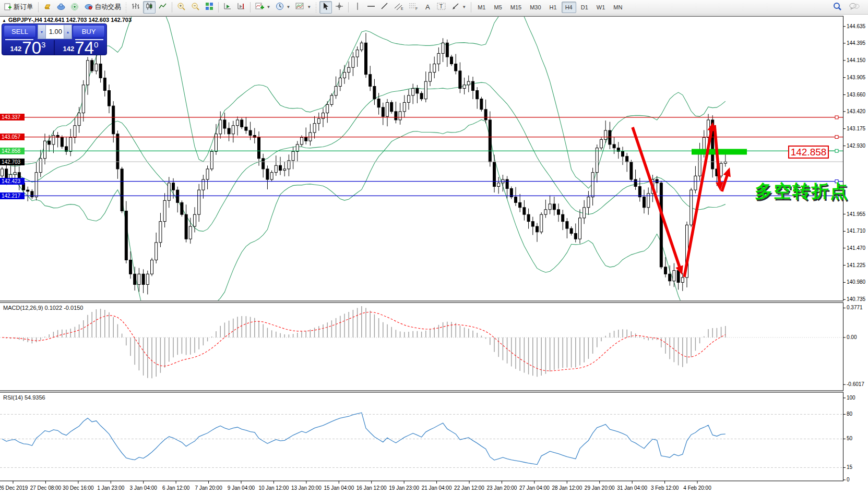 The image size is (868, 495). Describe the element at coordinates (42, 32) in the screenshot. I see `volume-down-spinner: ▼` at that location.